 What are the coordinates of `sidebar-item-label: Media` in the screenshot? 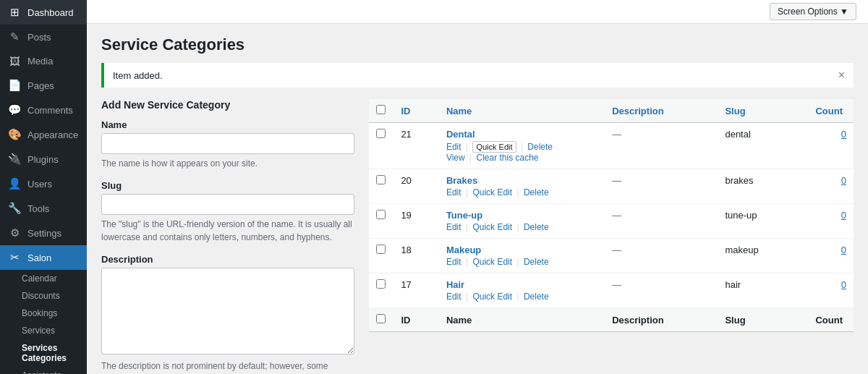 It's located at (41, 61).